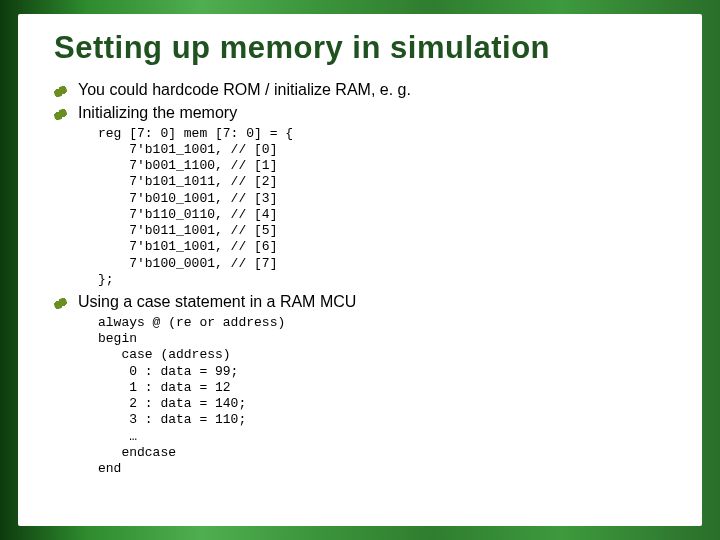 The image size is (720, 540). Describe the element at coordinates (244, 90) in the screenshot. I see `bullet-text: You could hardcode ROM / initialize RAM,…` at that location.